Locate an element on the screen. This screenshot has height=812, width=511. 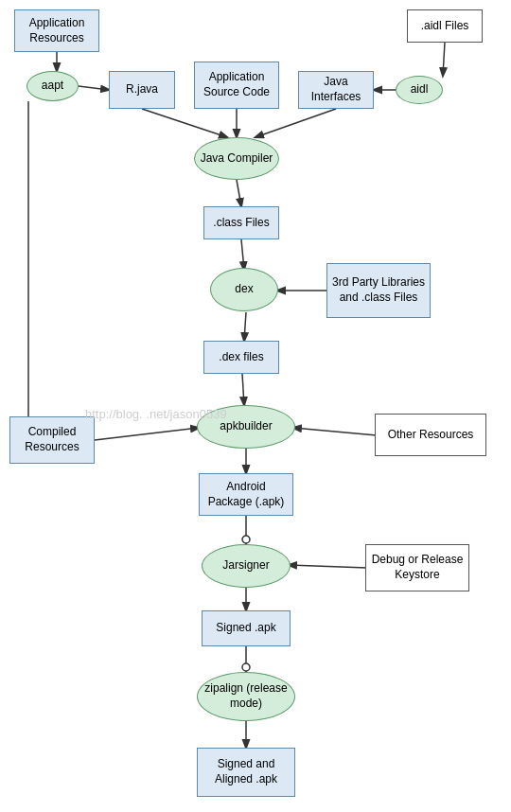
aidl-ellipse: aidl is located at coordinates (419, 90).